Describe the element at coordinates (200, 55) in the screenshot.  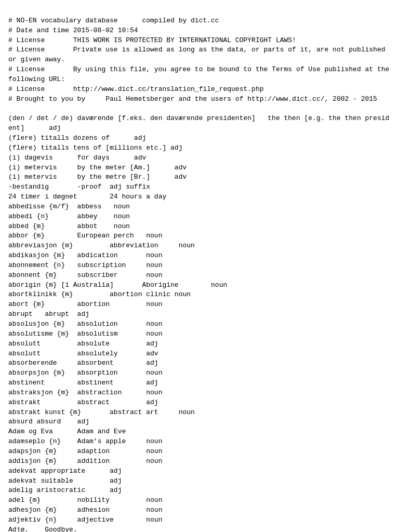
I see `text-line-3: # License Private use is allowed as long…` at that location.